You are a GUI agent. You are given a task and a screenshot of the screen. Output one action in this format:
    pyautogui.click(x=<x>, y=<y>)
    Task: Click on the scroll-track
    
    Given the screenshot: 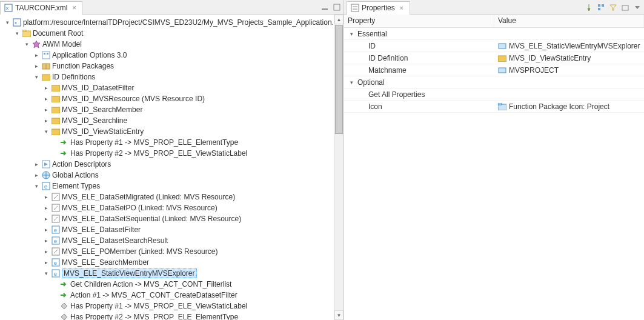 What is the action you would take?
    pyautogui.click(x=339, y=222)
    